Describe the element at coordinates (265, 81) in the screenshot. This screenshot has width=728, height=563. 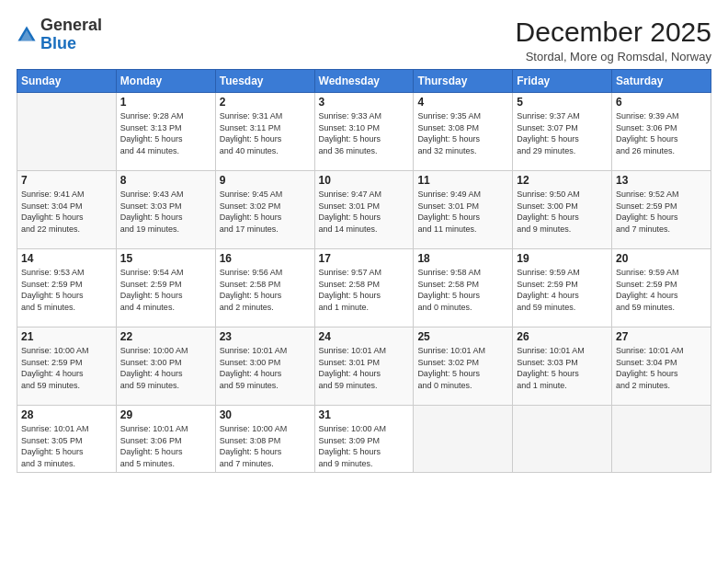
I see `col-tuesday: Tuesday` at that location.